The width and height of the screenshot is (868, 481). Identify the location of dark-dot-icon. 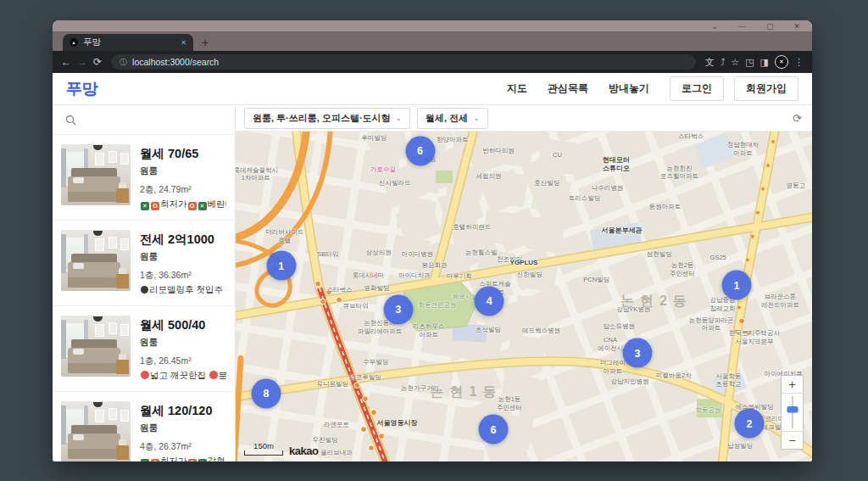
(144, 290).